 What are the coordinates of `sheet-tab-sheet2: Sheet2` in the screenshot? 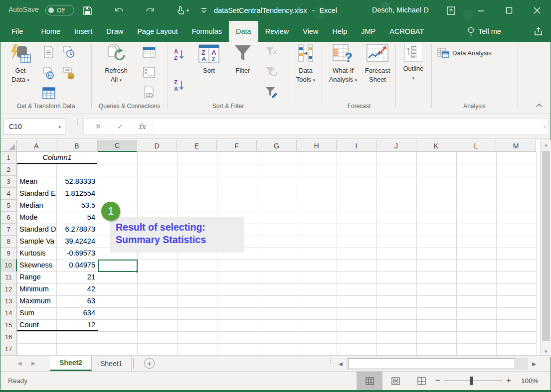 It's located at (71, 364).